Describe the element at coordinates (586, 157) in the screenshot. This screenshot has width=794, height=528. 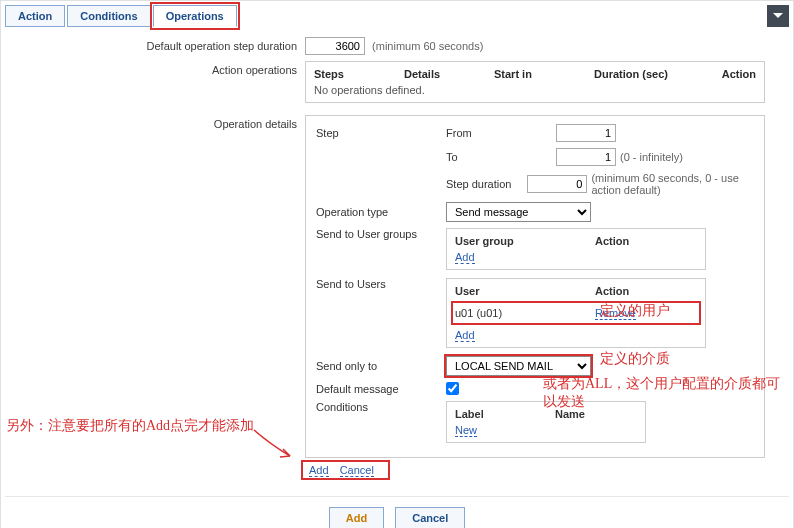
I see `to-input` at that location.